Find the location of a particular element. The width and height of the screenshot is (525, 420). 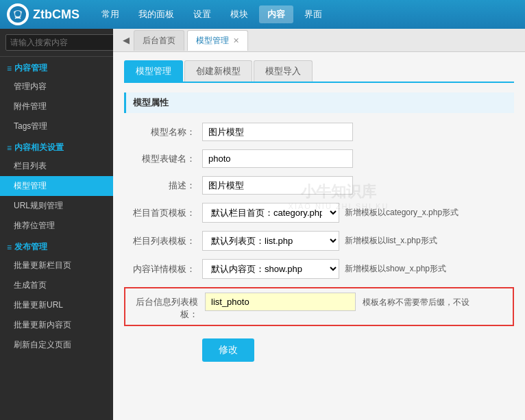

list-template-group: 默认列表页：list.php 新增模板以list_x.php形式 is located at coordinates (319, 241).